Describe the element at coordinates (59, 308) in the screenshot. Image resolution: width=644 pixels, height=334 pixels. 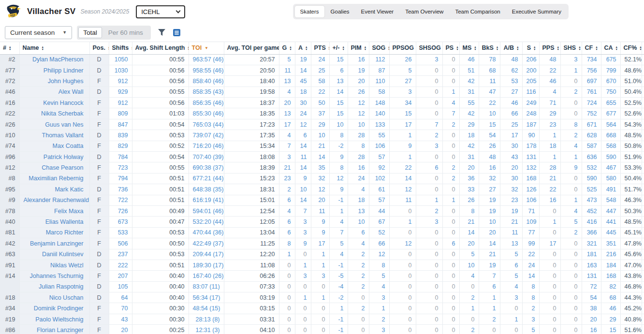
I see `player-name-link: Dominik Prodinger` at that location.